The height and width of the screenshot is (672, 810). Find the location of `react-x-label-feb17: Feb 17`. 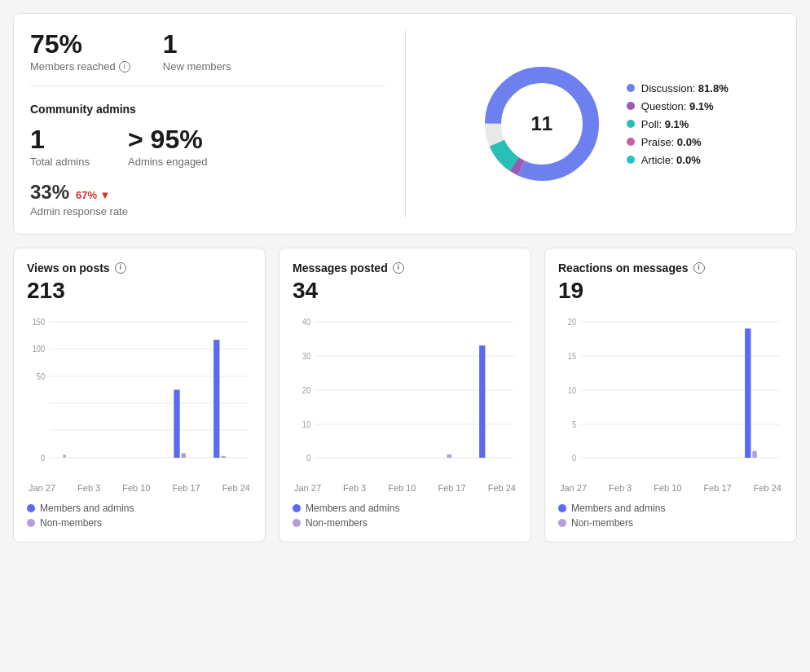

react-x-label-feb17: Feb 17 is located at coordinates (717, 488).